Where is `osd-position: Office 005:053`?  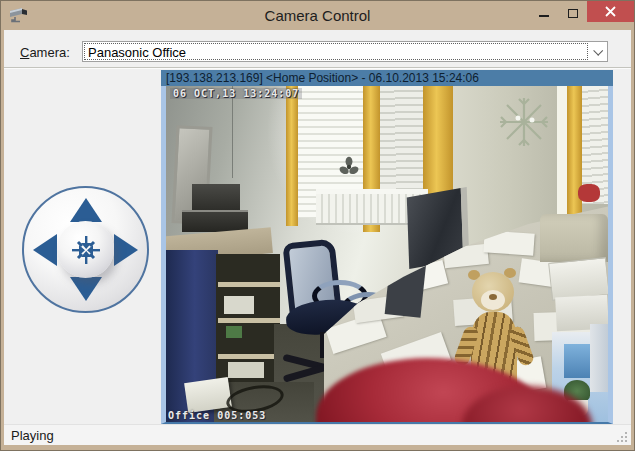
osd-position: Office 005:053 is located at coordinates (217, 416).